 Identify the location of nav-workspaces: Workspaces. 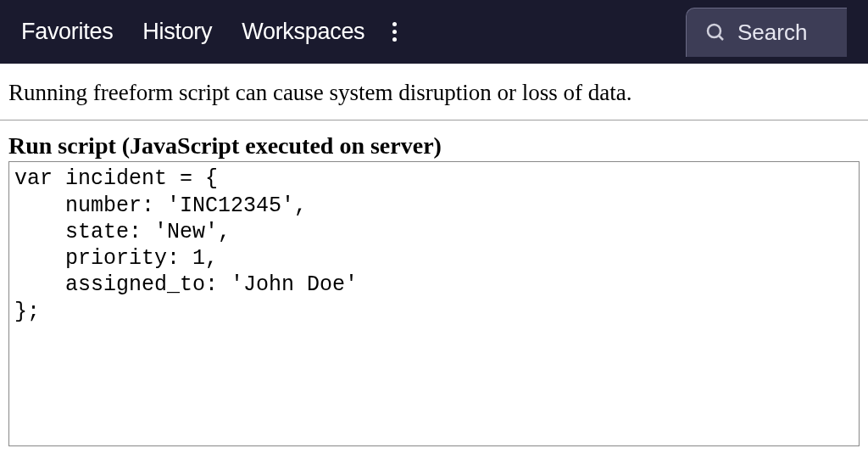
(303, 32).